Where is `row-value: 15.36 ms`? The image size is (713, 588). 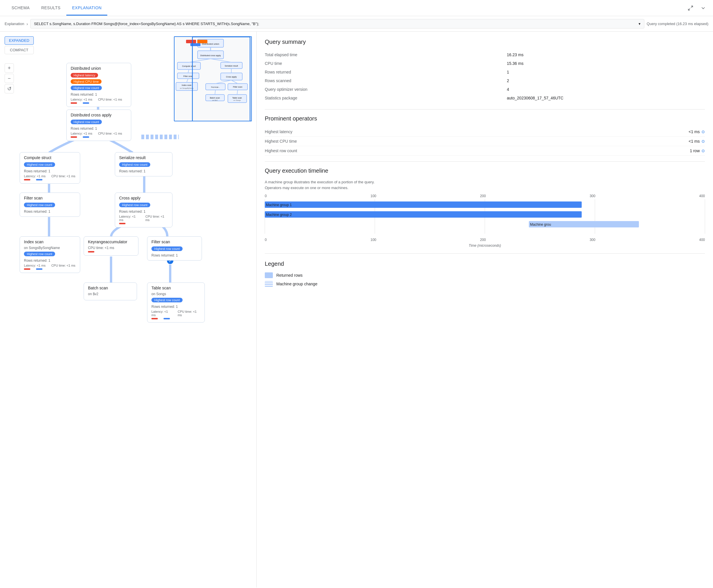 row-value: 15.36 ms is located at coordinates (606, 63).